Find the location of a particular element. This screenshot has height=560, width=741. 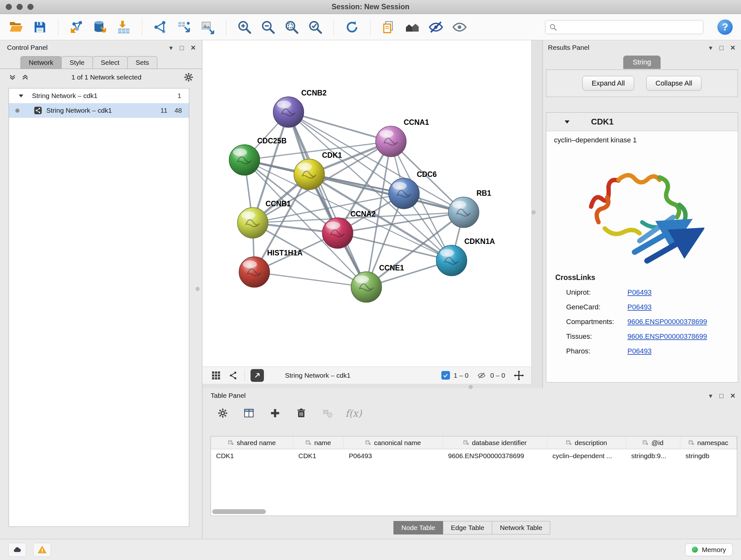

column-header-canonical-name: canonical name is located at coordinates (393, 442).